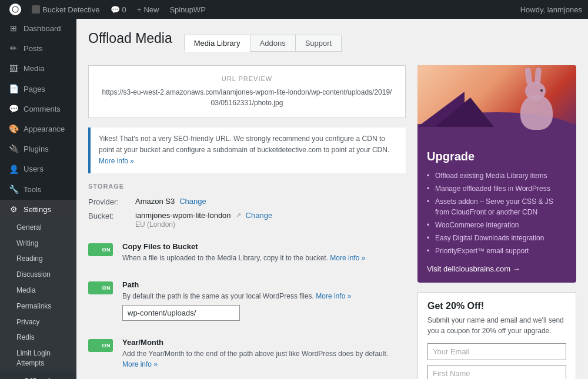 Image resolution: width=588 pixels, height=379 pixels. I want to click on tab-bar: Media Library Addons Support, so click(263, 43).